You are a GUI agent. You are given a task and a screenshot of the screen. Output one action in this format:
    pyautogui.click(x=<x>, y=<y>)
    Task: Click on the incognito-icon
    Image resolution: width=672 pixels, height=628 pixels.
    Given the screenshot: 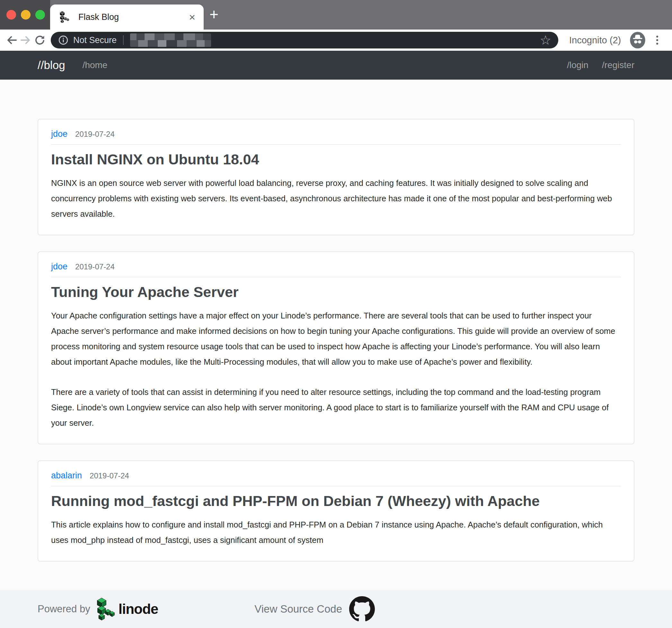 What is the action you would take?
    pyautogui.click(x=638, y=40)
    